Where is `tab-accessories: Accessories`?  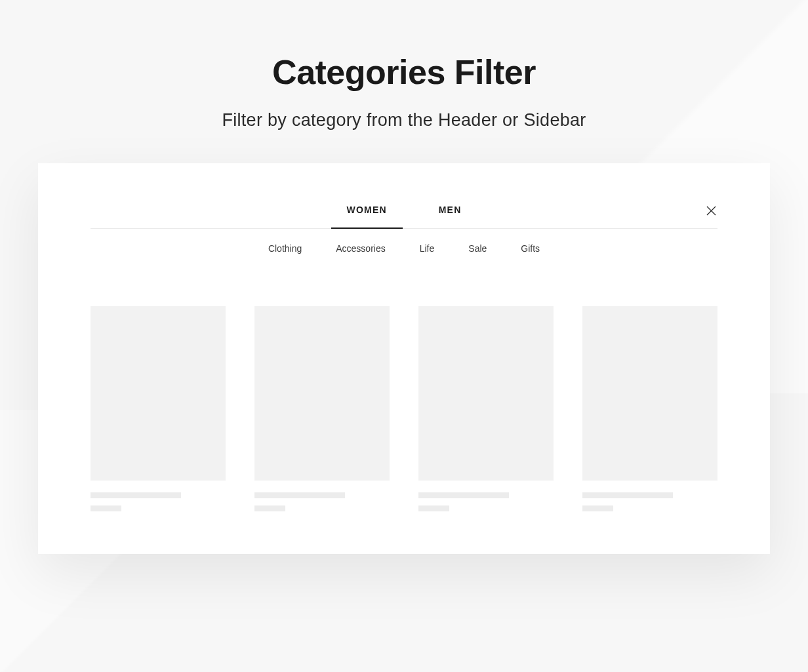
tab-accessories: Accessories is located at coordinates (361, 248).